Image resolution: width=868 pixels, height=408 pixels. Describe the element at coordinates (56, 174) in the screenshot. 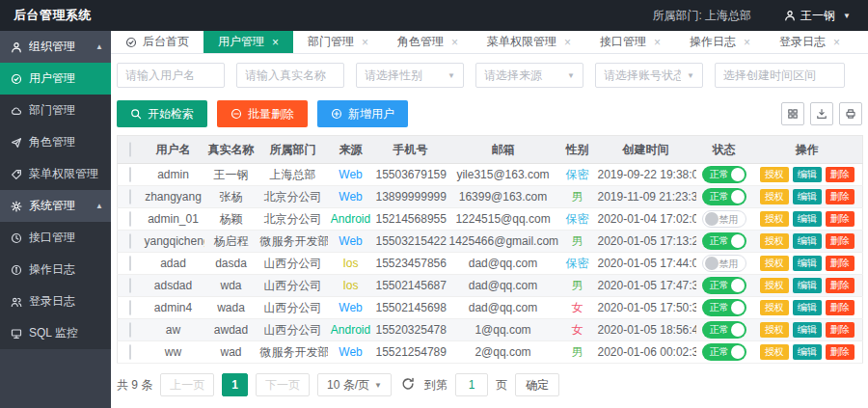

I see `sidebar-item-菜单权限管理: 菜单权限管理` at that location.